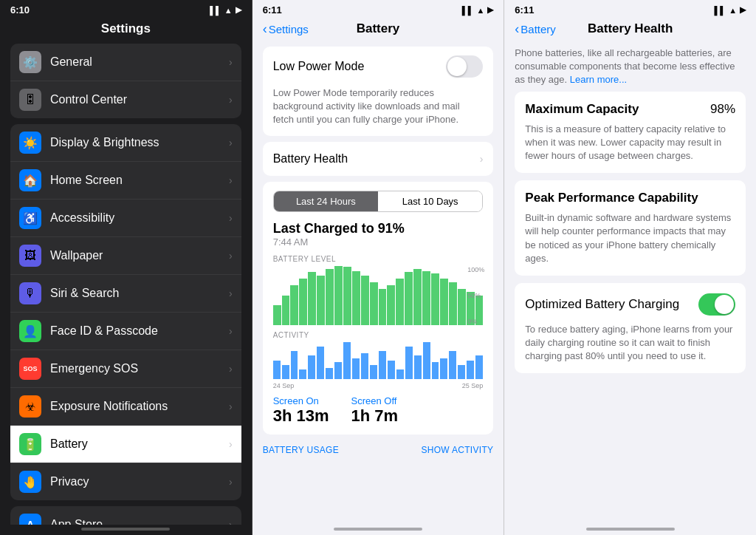 The height and width of the screenshot is (535, 756). Describe the element at coordinates (730, 10) in the screenshot. I see `status-icons-right: ▌▌ ▲ ▶` at that location.